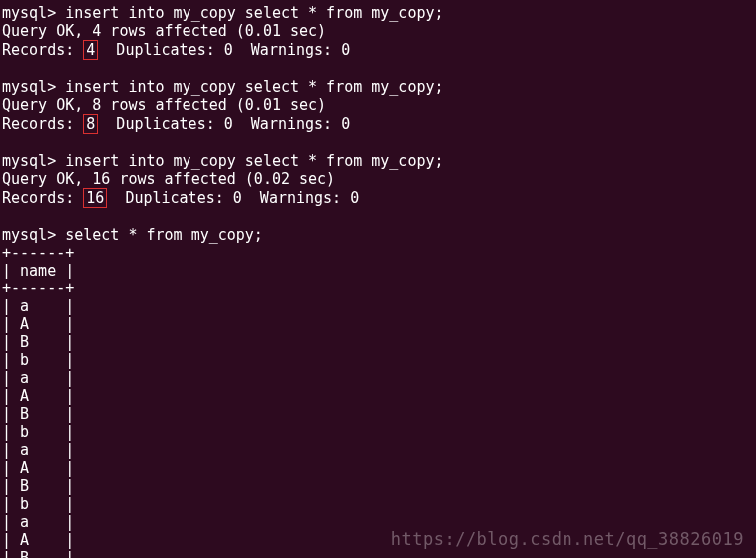 The image size is (756, 558). I want to click on highlight-records: 16, so click(95, 198).